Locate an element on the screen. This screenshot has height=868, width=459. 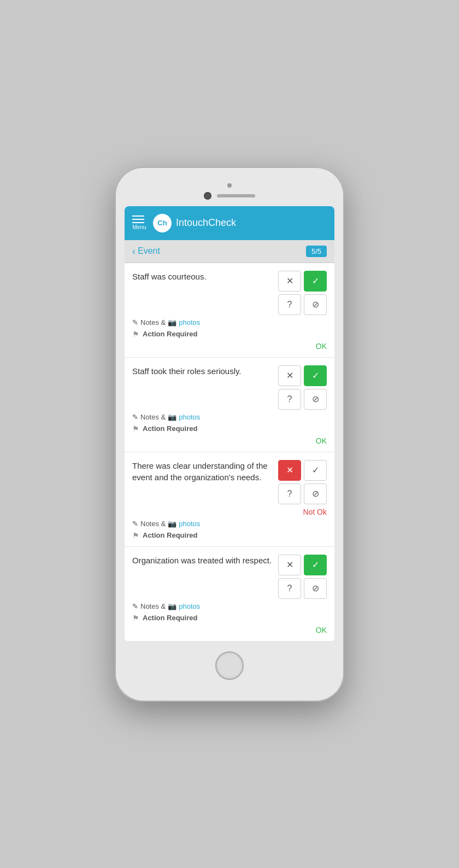
photos-link-1: photos is located at coordinates (189, 323).